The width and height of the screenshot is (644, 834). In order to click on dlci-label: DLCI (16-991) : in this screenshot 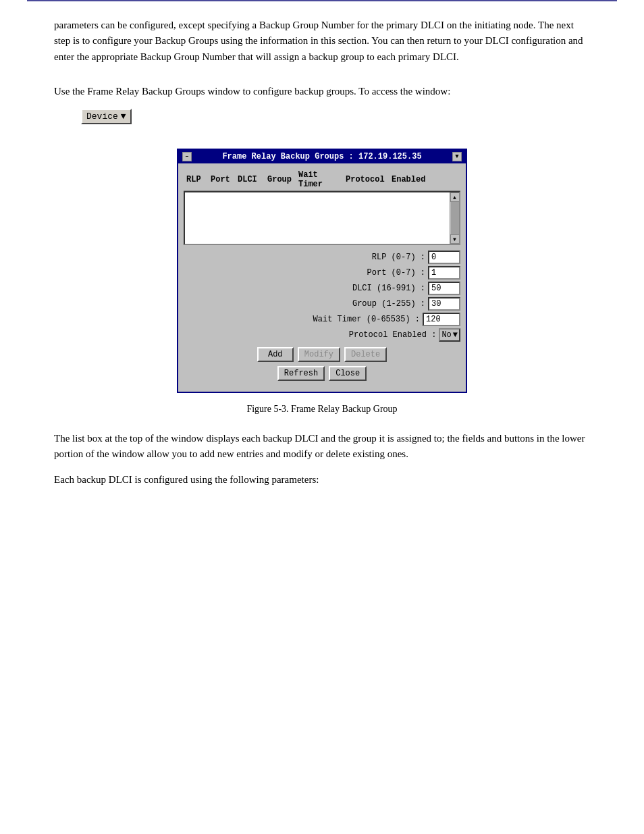, I will do `click(368, 288)`.